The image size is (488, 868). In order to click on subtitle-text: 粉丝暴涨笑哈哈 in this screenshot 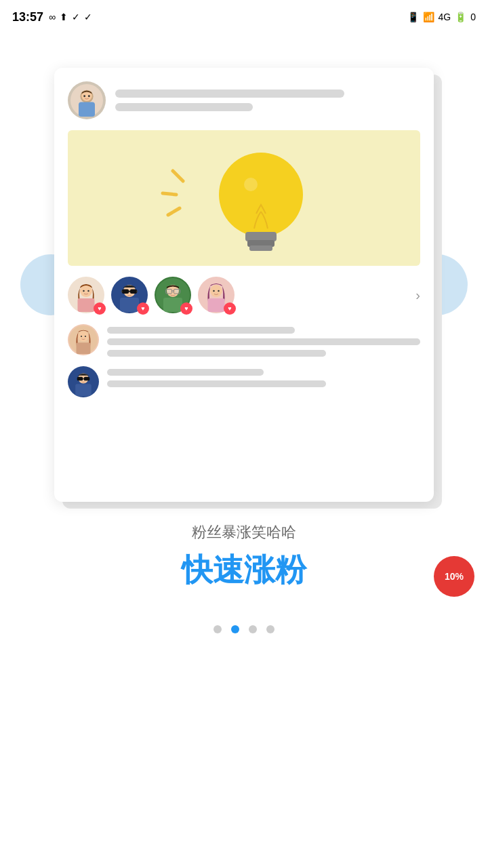, I will do `click(244, 532)`.